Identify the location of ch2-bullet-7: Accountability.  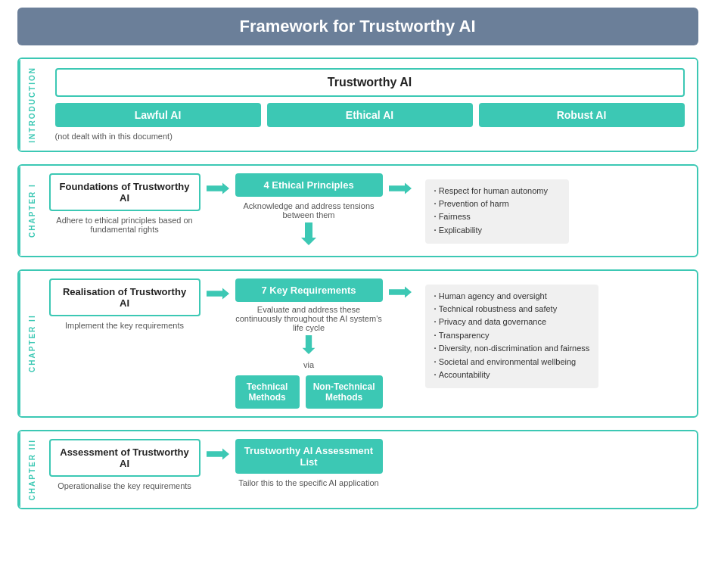
(512, 375).